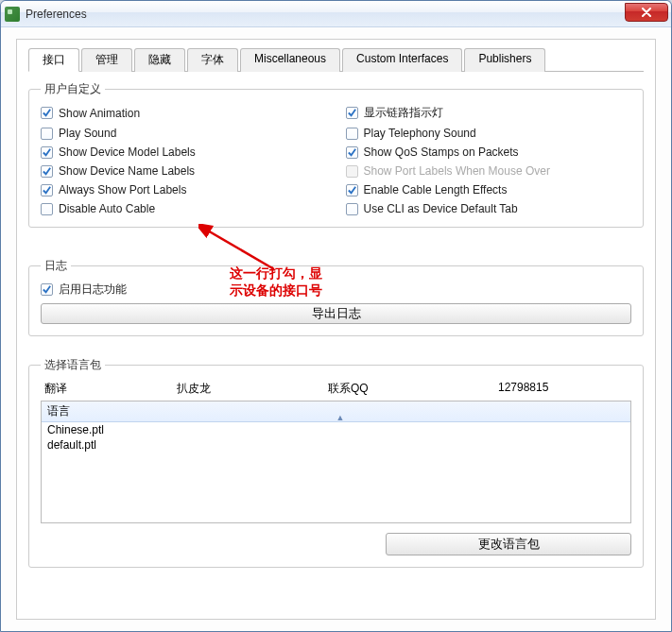  I want to click on checkbox-label: Play Sound, so click(87, 133).